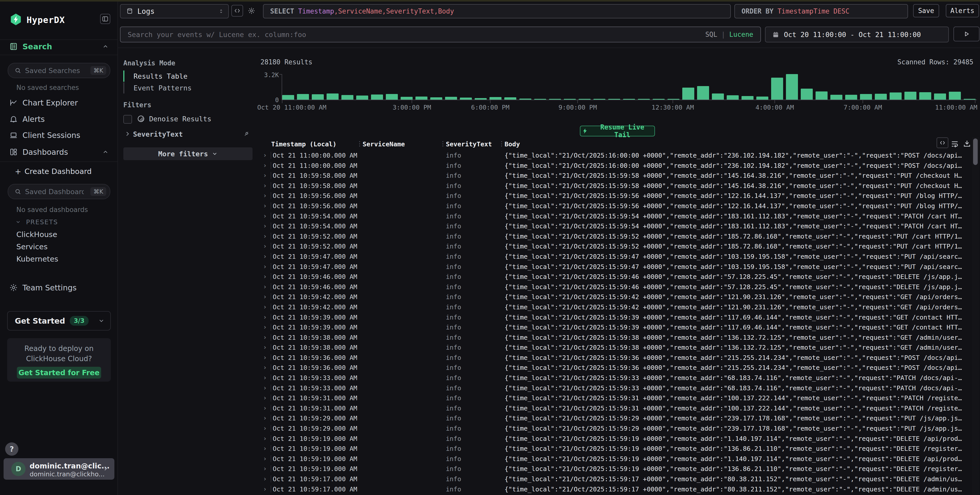 The image size is (980, 495). What do you see at coordinates (247, 134) in the screenshot?
I see `pin-icon` at bounding box center [247, 134].